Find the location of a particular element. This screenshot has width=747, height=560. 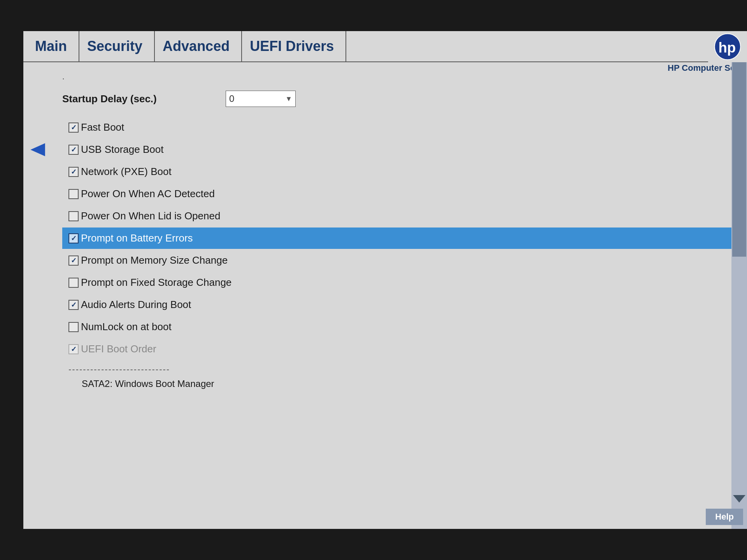

setting-prompt-memory-size-label: Prompt on Memory Size Change is located at coordinates (154, 261).